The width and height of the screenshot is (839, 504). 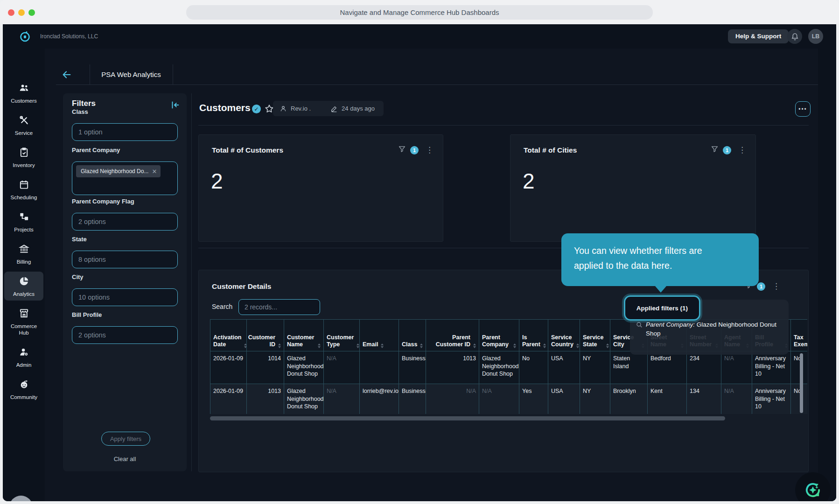 What do you see at coordinates (534, 335) in the screenshot?
I see `column-header-is-parent: Is Parent` at bounding box center [534, 335].